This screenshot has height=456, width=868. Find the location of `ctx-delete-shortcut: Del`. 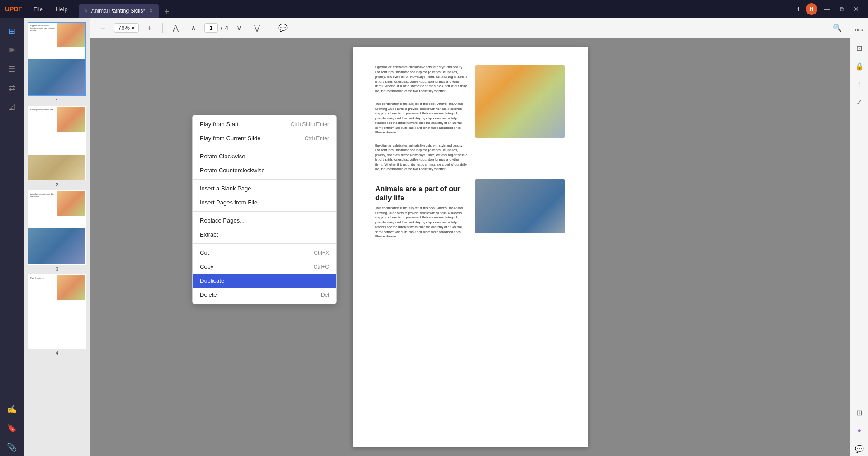

ctx-delete-shortcut: Del is located at coordinates (325, 295).